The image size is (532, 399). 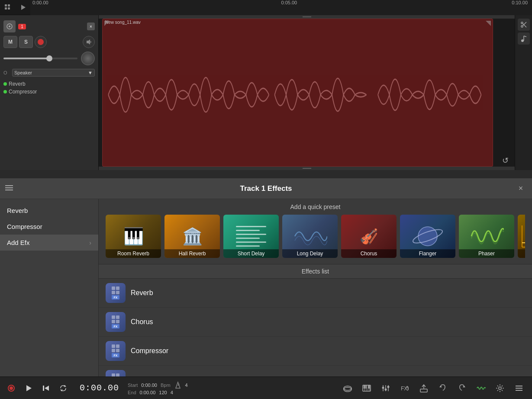 What do you see at coordinates (487, 254) in the screenshot?
I see `preset-label-phaser: Phaser` at bounding box center [487, 254].